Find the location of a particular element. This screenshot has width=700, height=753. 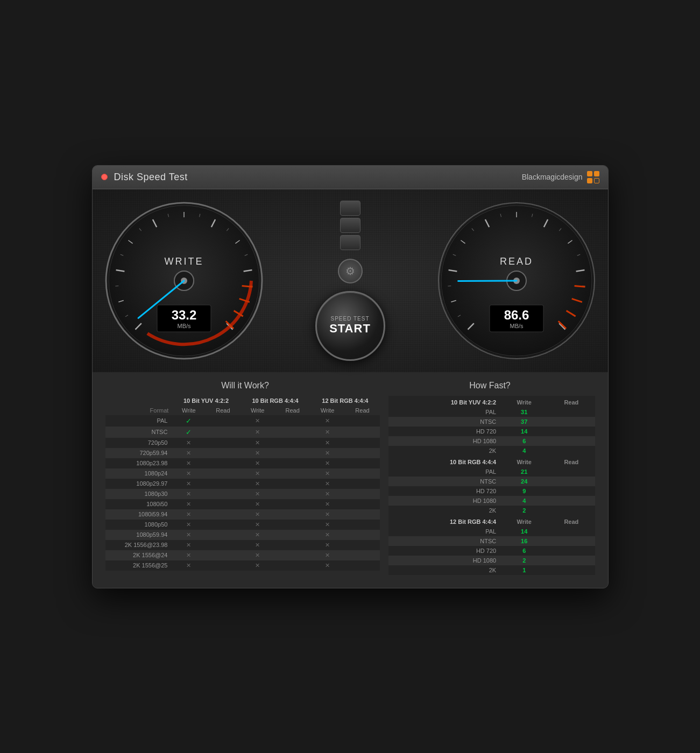

table-row: 1080p24✕✕✕ is located at coordinates (243, 473).